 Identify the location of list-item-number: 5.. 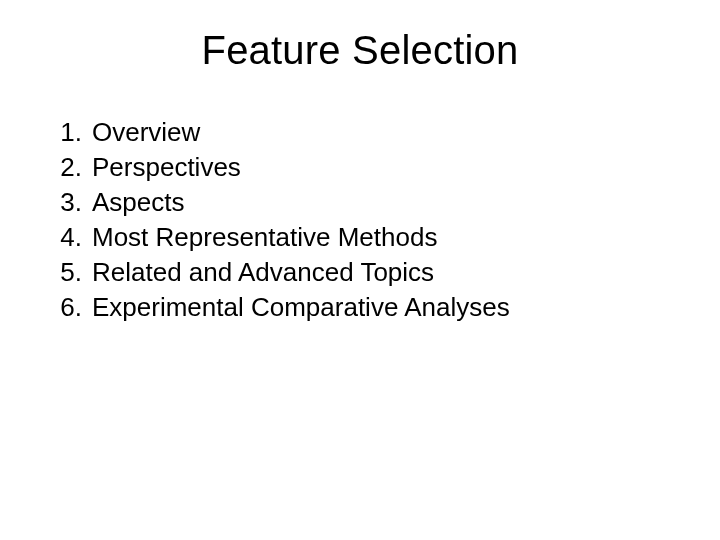
(73, 272).